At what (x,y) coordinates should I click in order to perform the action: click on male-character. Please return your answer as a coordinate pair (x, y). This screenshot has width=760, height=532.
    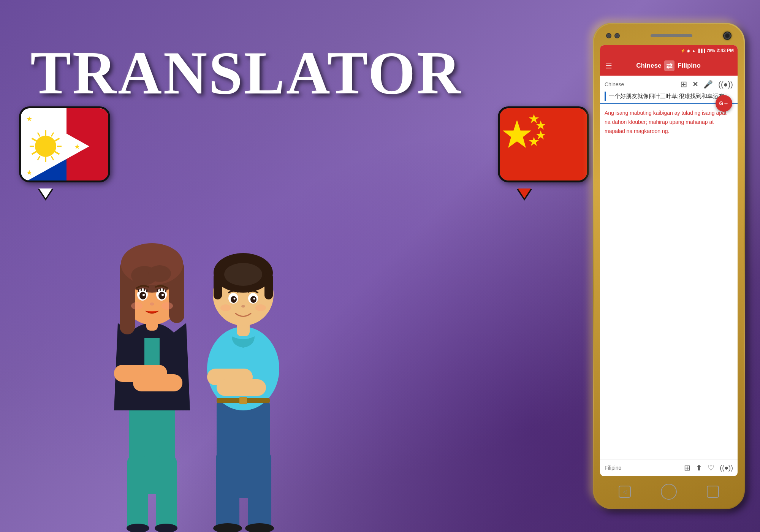
    Looking at the image, I should click on (243, 355).